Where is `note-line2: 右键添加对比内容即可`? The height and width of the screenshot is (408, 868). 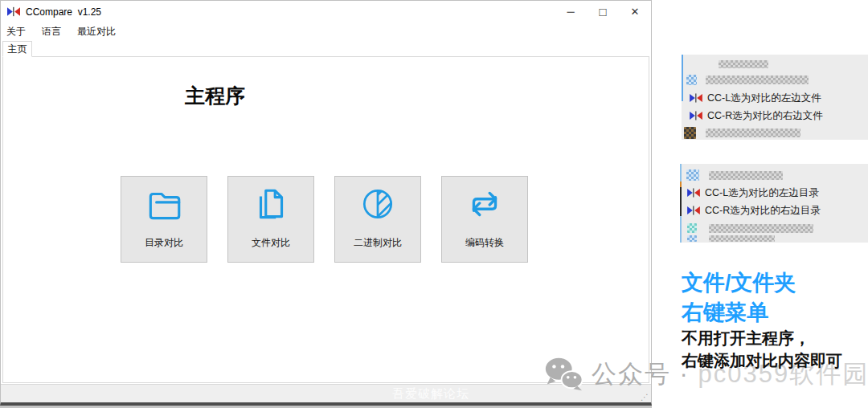 note-line2: 右键添加对比内容即可 is located at coordinates (762, 361).